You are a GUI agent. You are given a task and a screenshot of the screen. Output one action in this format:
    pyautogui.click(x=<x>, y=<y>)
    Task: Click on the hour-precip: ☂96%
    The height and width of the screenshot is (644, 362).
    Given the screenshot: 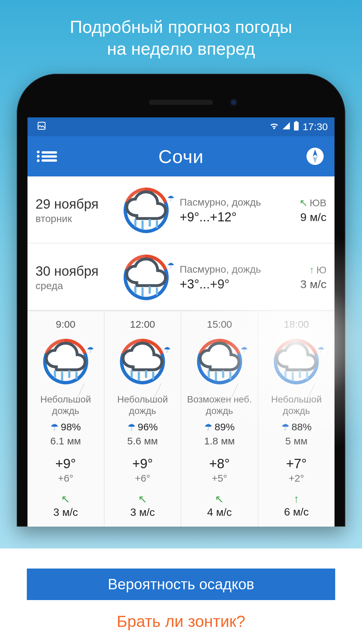 What is the action you would take?
    pyautogui.click(x=143, y=427)
    